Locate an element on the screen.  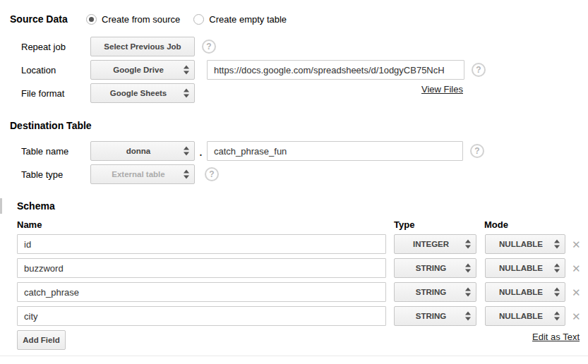
table-name-row: Table name donna . ? is located at coordinates (253, 151).